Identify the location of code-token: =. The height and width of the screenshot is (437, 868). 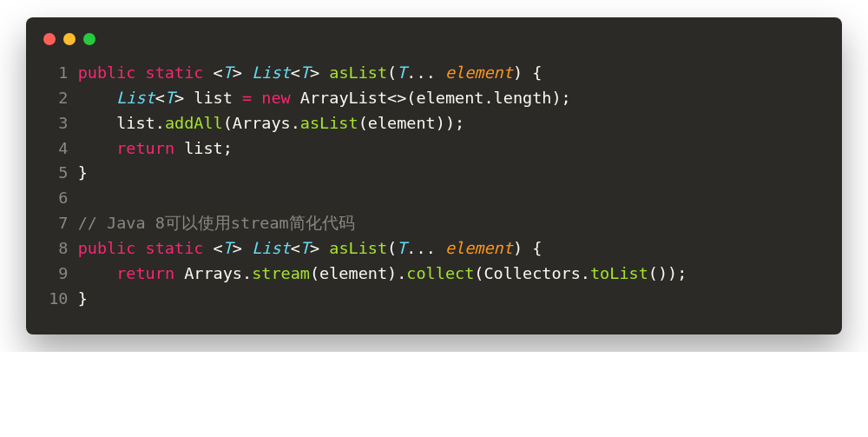
(247, 97).